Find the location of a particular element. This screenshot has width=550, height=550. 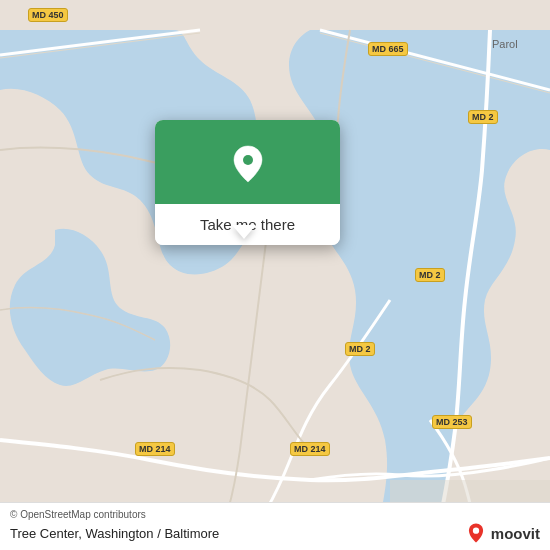

location-row: Tree Center, Washington / Baltimore moov… is located at coordinates (275, 533).